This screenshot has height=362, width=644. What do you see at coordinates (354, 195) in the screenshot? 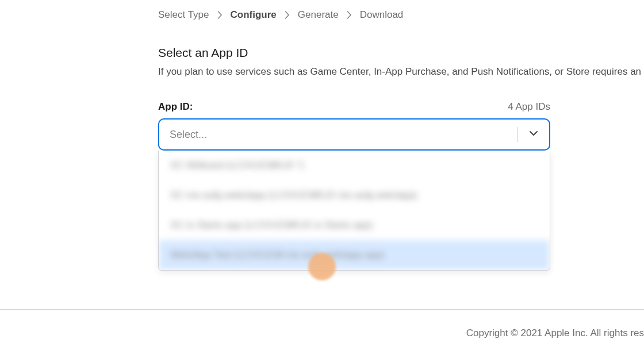
I see `dropdown-option: XC me aufg webclapp (LCXXJCMKJX me aufg …` at bounding box center [354, 195].